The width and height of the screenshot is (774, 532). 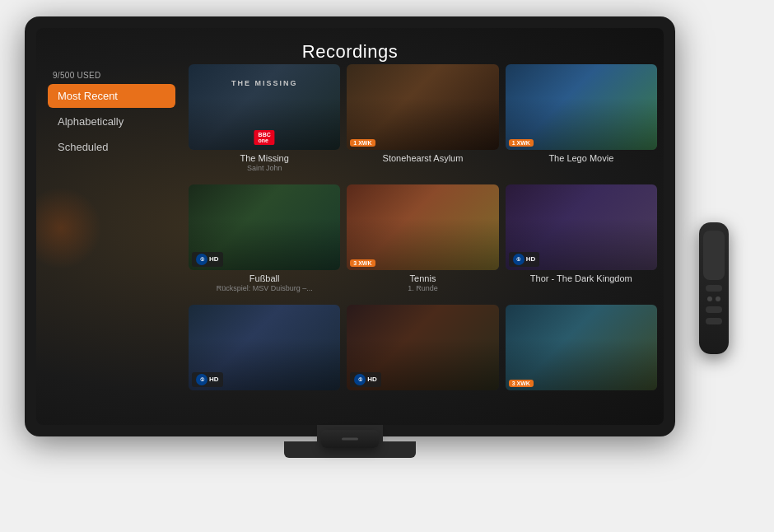 What do you see at coordinates (350, 439) in the screenshot?
I see `apple-tv-box` at bounding box center [350, 439].